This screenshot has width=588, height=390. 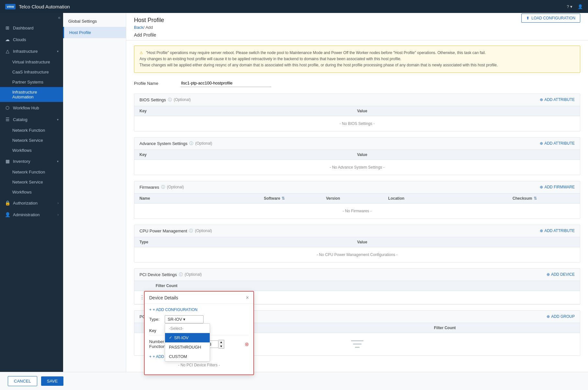 What do you see at coordinates (247, 344) in the screenshot?
I see `delete-icon: ⊗` at bounding box center [247, 344].